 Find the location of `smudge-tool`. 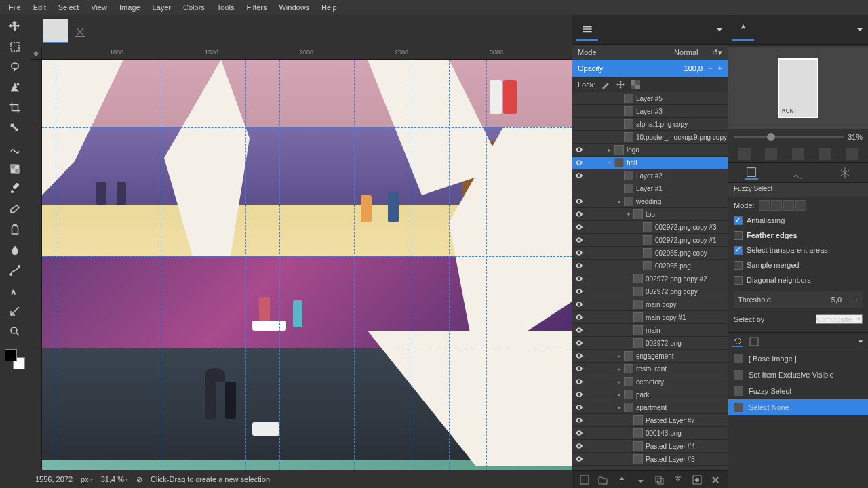

smudge-tool is located at coordinates (15, 250).